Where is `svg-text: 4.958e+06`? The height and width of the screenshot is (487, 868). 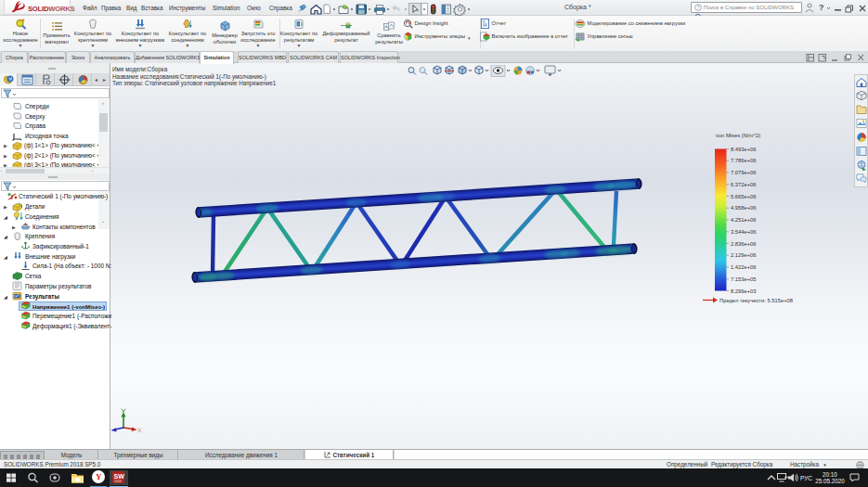 svg-text: 4.958e+06 is located at coordinates (744, 208).